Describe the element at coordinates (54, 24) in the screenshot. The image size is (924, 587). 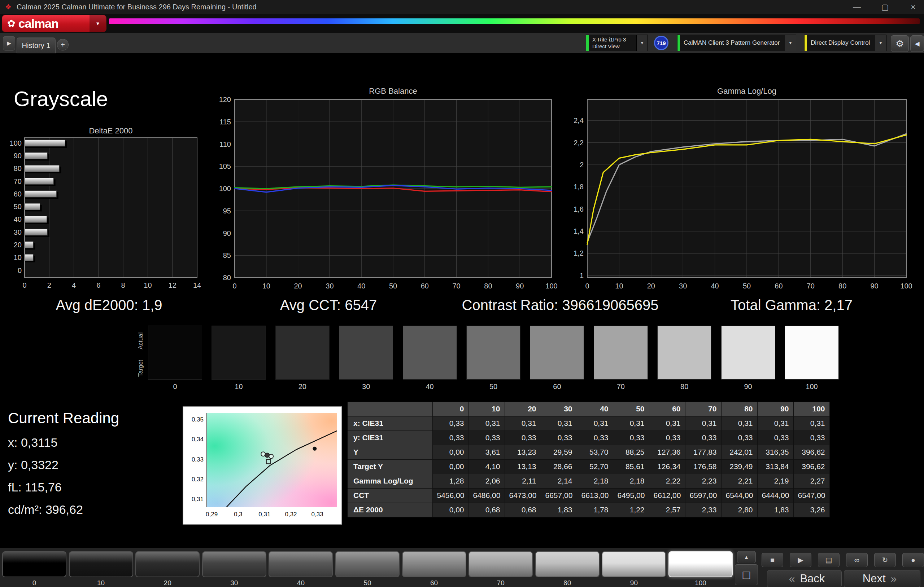
I see `calman-menu-button: ✿ calman ▼` at that location.